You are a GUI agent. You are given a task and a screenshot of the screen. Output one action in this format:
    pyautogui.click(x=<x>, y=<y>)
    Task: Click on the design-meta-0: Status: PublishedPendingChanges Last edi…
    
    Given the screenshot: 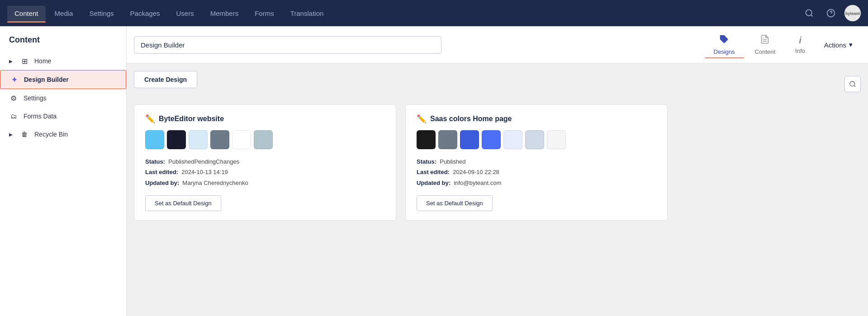 What is the action you would take?
    pyautogui.click(x=265, y=172)
    